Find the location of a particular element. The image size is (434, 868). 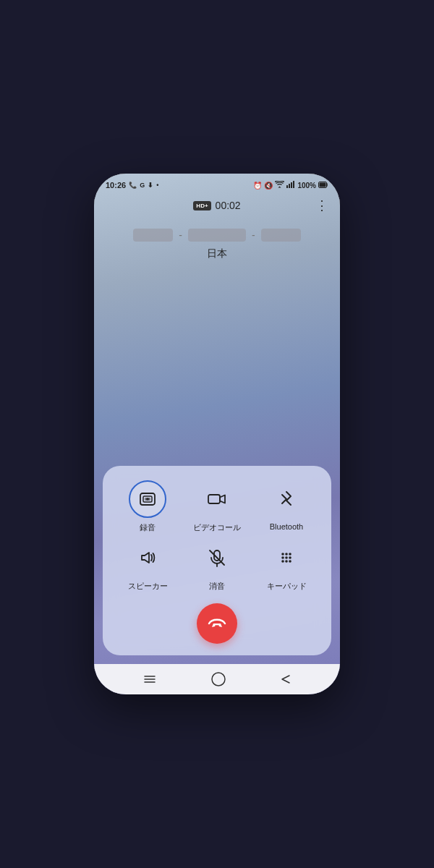

caller-number: - - is located at coordinates (217, 235).